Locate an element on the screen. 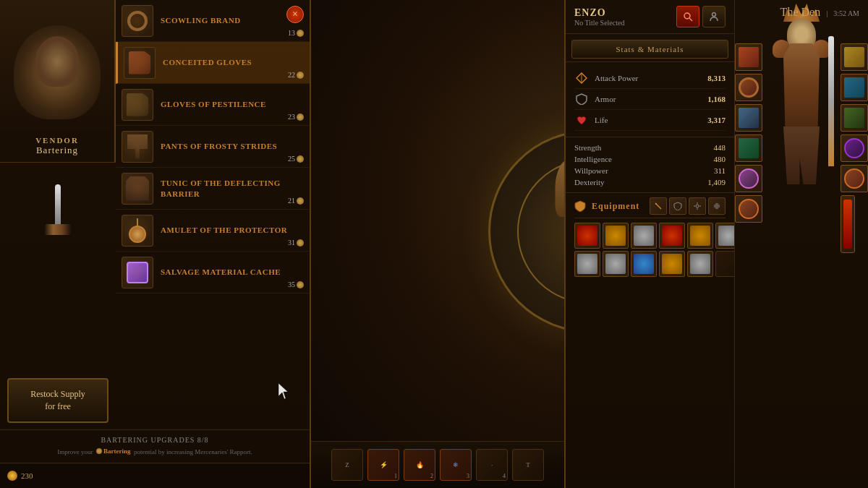 Image resolution: width=868 pixels, height=488 pixels. upgrades-desc: Improve your Bartering potential by incr… is located at coordinates (155, 452).